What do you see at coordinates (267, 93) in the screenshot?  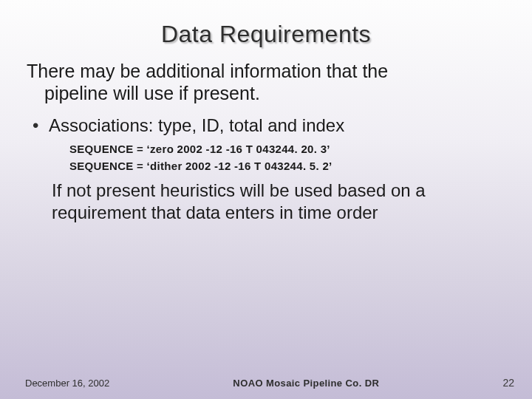 I see `intro-line-2: pipeline will use if present.` at bounding box center [267, 93].